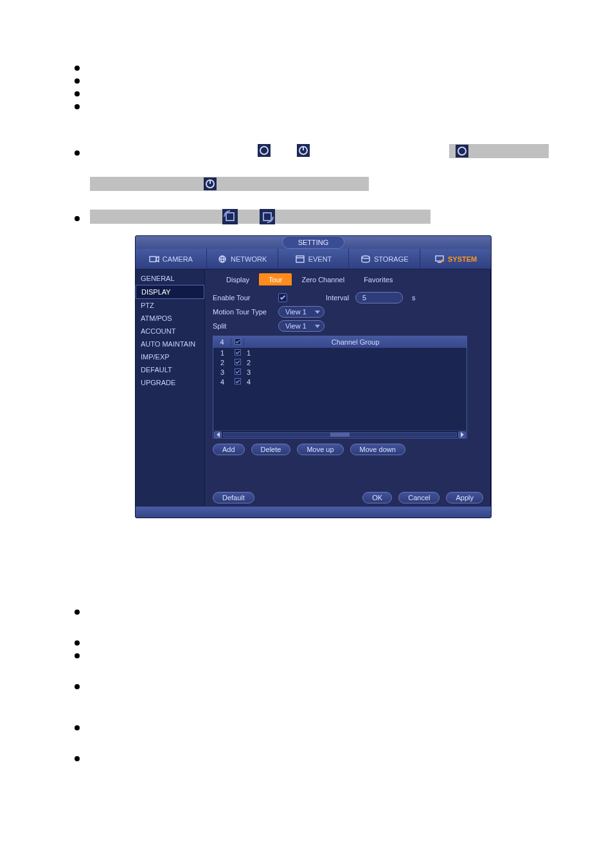 The width and height of the screenshot is (613, 868). Describe the element at coordinates (340, 434) in the screenshot. I see `table-hscrollbar` at that location.